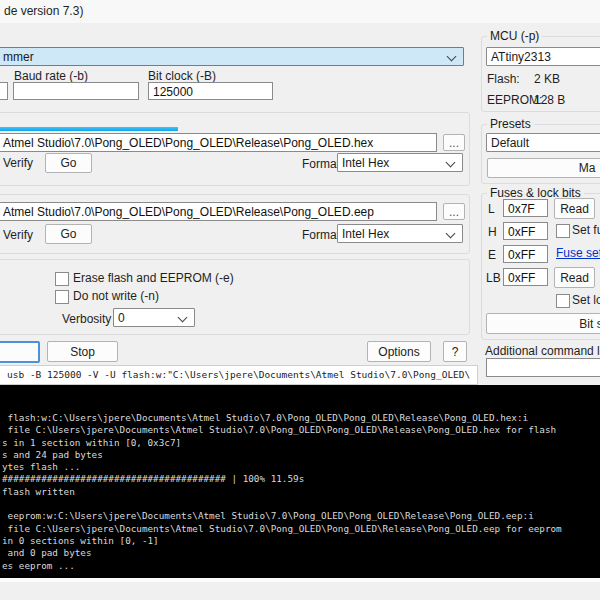 The image size is (600, 600). I want to click on flash-format-label: Format, so click(321, 164).